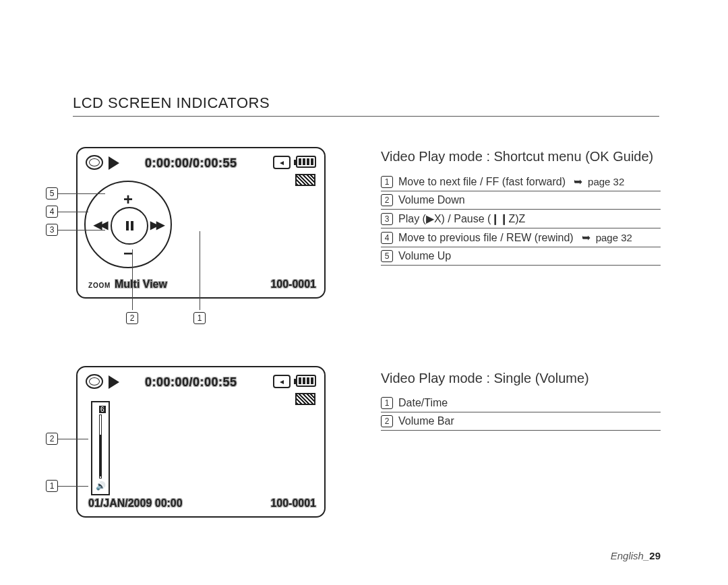 The width and height of the screenshot is (728, 585). Describe the element at coordinates (520, 238) in the screenshot. I see `info-row: 4 Move to previous file / REW (rewind) ➥…` at that location.